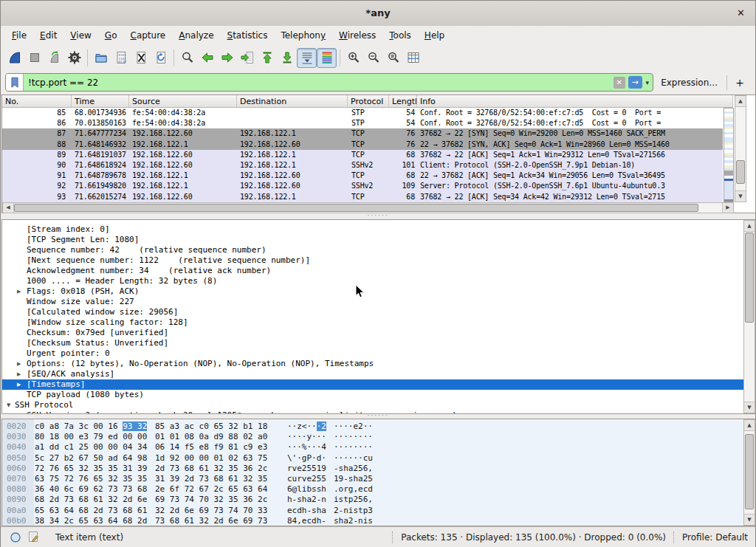 The width and height of the screenshot is (756, 547). Describe the element at coordinates (575, 101) in the screenshot. I see `column-header-info: Info` at that location.